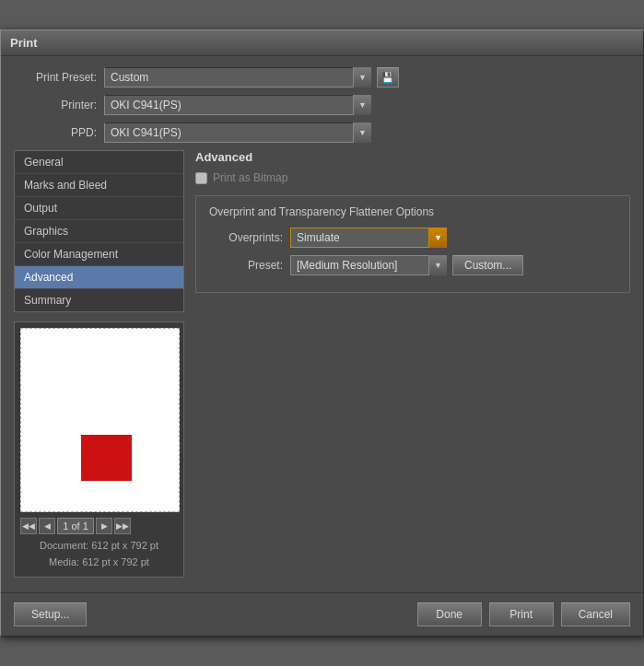  What do you see at coordinates (123, 526) in the screenshot?
I see `last-page-button: ▶▶` at bounding box center [123, 526].